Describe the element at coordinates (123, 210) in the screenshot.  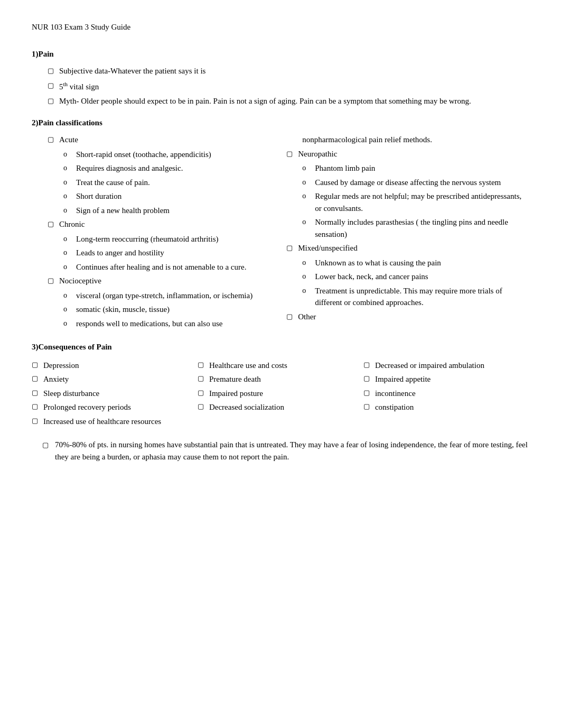
I see `bullet-text: Sign of a new health problem` at that location.